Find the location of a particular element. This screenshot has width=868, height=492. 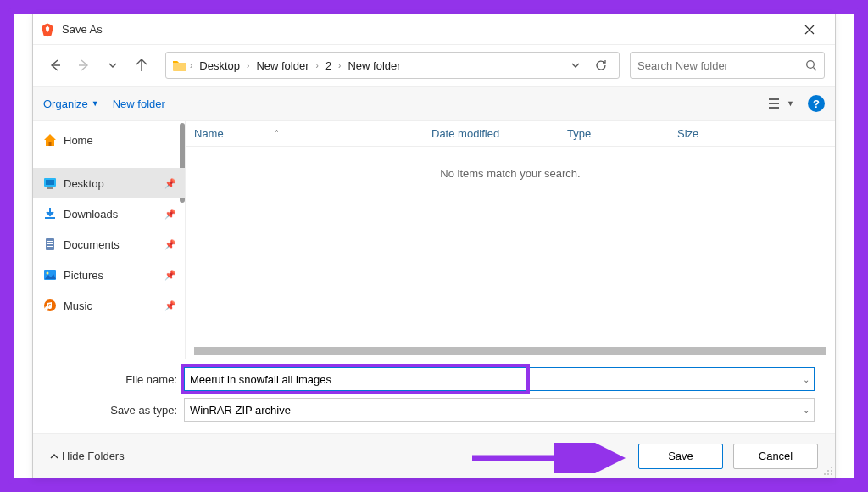

sidebar-item-label: Documents is located at coordinates (92, 244).